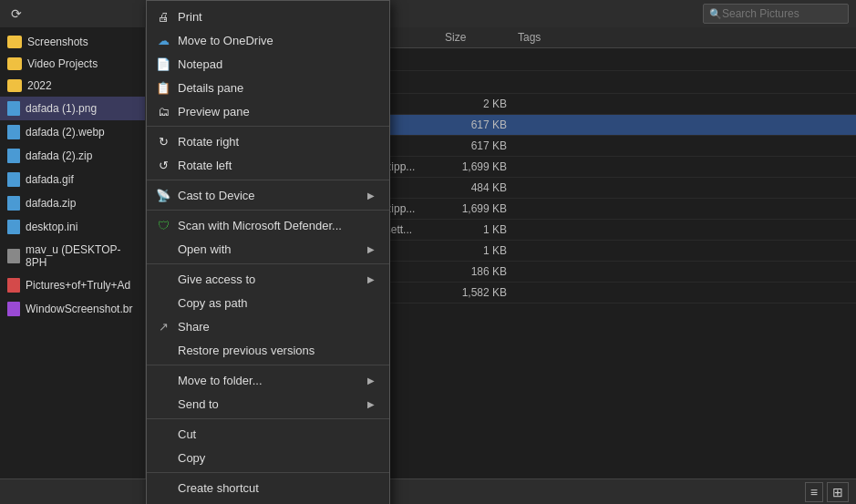 This screenshot has width=856, height=504. I want to click on menu-item-print: 🖨 Print, so click(268, 16).